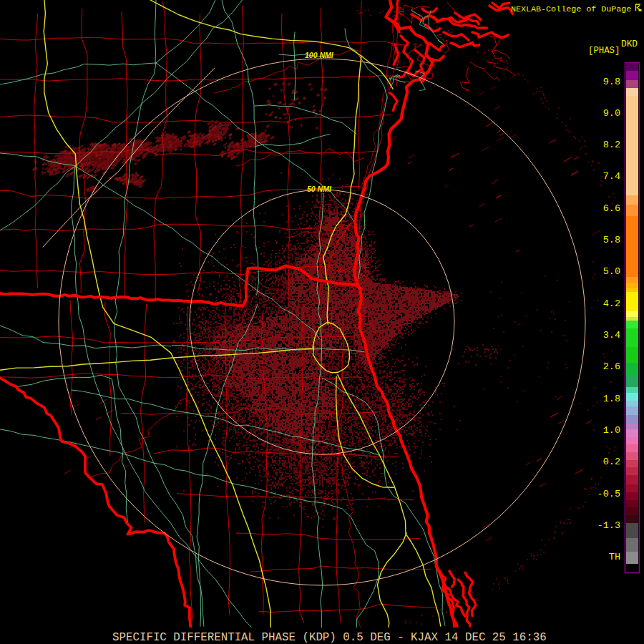 The width and height of the screenshot is (644, 644). Describe the element at coordinates (612, 176) in the screenshot. I see `svg-text: 7.4` at that location.